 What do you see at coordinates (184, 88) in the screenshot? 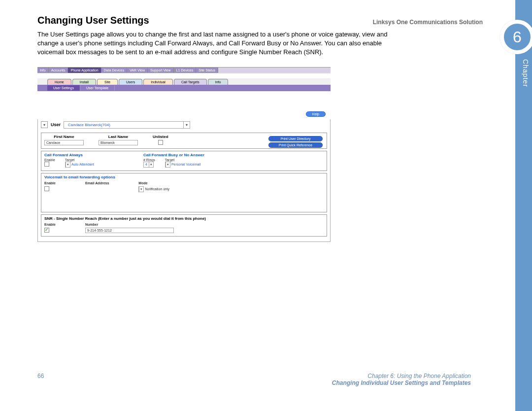
I see `tertiary-tab-row: User Settings User Template` at bounding box center [184, 88].